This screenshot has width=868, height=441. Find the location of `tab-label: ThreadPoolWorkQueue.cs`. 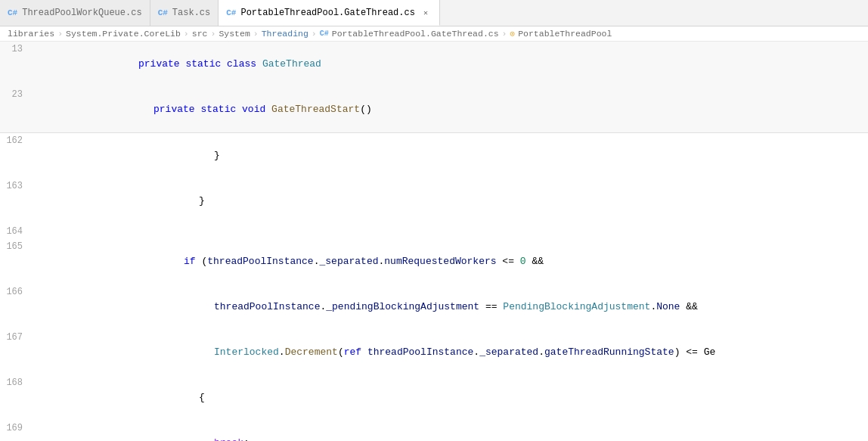

tab-label: ThreadPoolWorkQueue.cs is located at coordinates (82, 13).